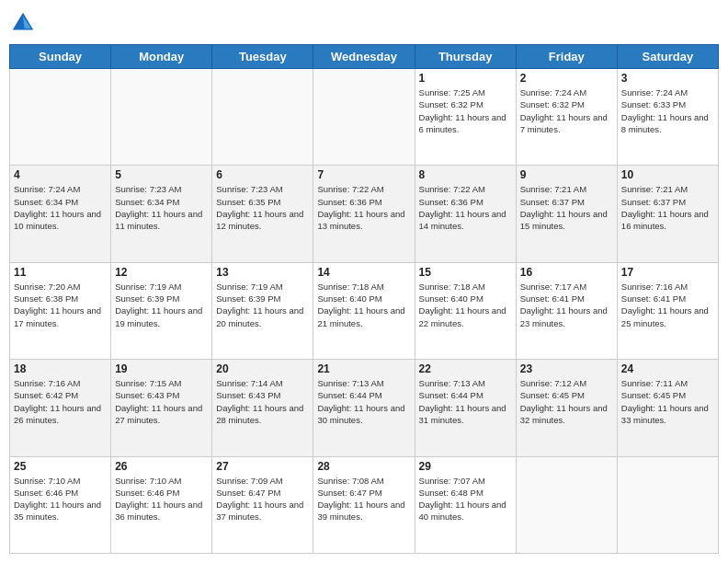  Describe the element at coordinates (61, 504) in the screenshot. I see `calendar-cell: 25Sunrise: 7:10 AMSunset: 6:46 PMDayligh…` at that location.